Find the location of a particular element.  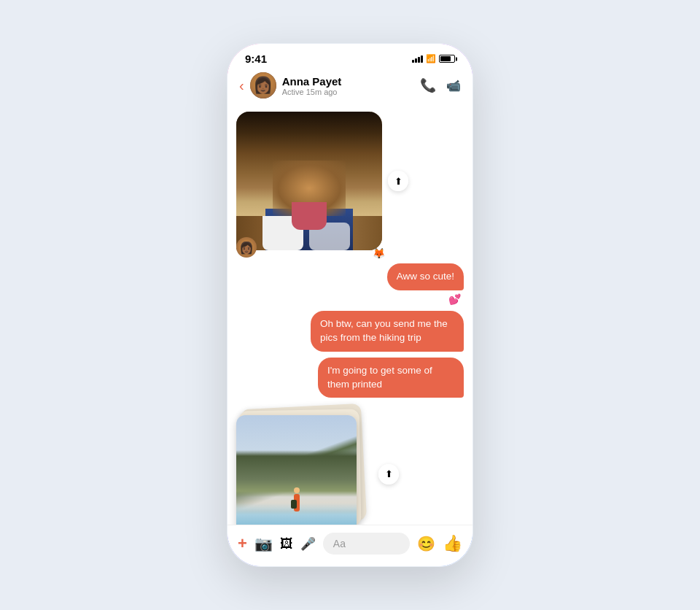

dog-photo-bg is located at coordinates (309, 181).